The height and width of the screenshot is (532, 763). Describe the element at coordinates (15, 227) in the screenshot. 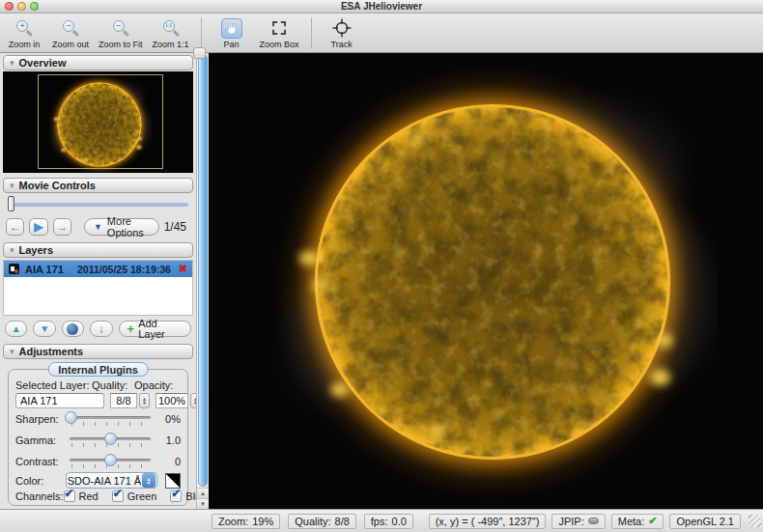

I see `step-back-icon: ←` at that location.